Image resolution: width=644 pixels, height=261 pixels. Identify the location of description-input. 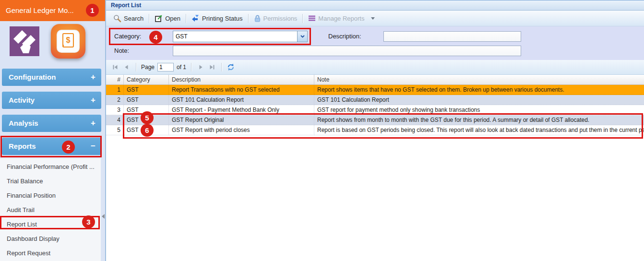
(452, 36).